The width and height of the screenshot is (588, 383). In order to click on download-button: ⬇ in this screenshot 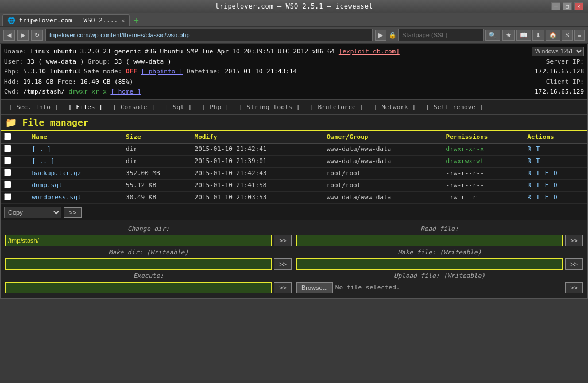, I will do `click(539, 36)`.